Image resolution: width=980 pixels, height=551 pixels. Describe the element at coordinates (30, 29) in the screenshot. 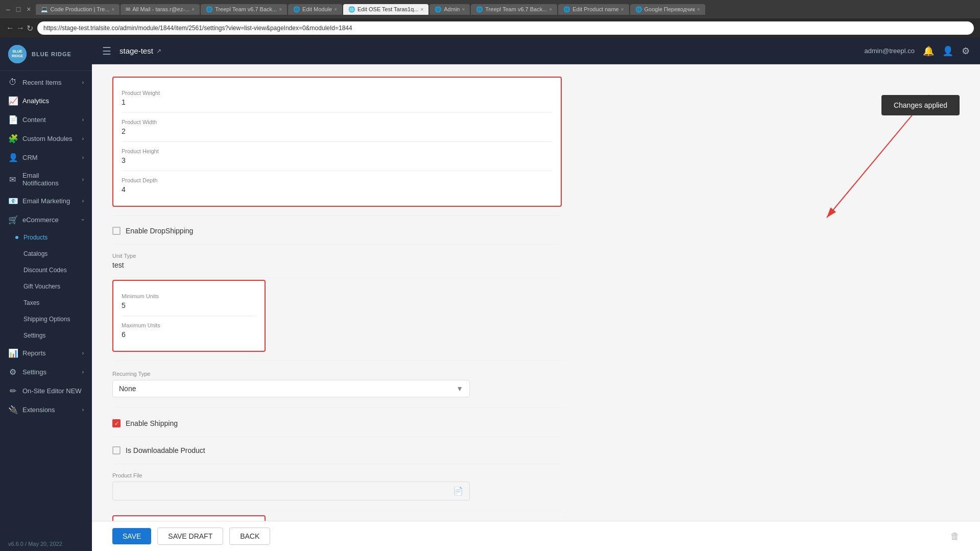

I see `reload-button: ↻` at that location.